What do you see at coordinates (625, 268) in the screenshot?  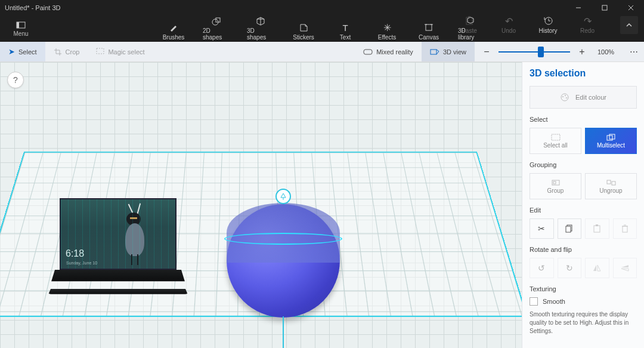 I see `flip-v-icon` at bounding box center [625, 268].